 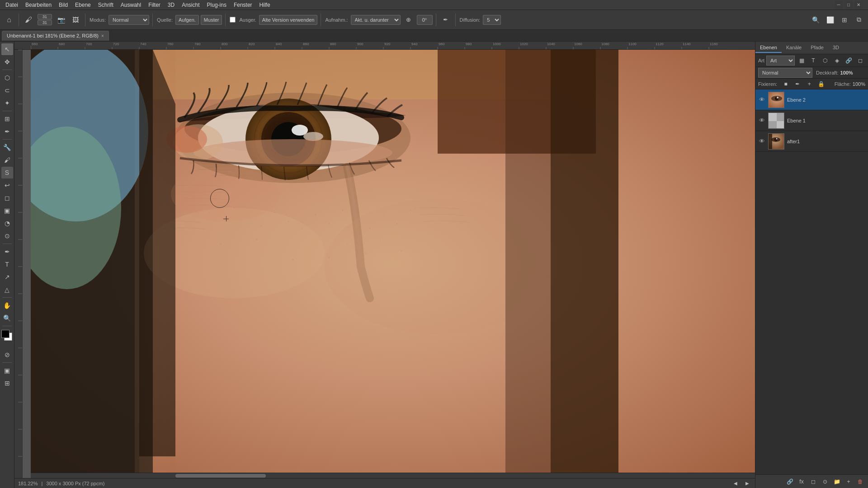 I want to click on alte-version-button: Alte Version verwenden, so click(x=288, y=20).